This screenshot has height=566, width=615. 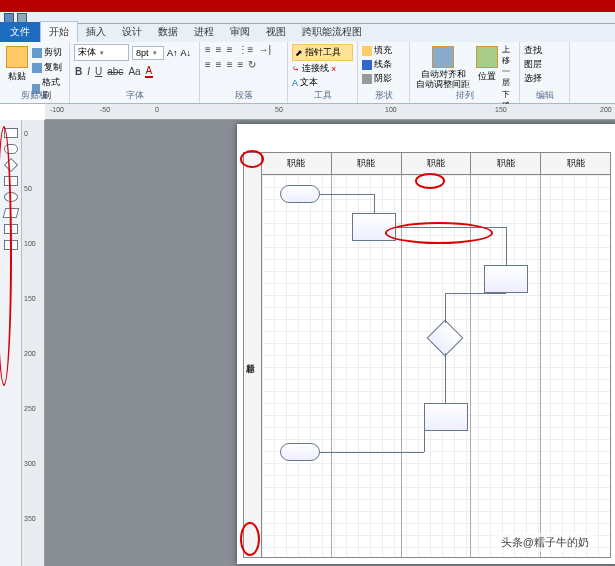 I want to click on font-name-combo: 宋体, so click(x=102, y=52).